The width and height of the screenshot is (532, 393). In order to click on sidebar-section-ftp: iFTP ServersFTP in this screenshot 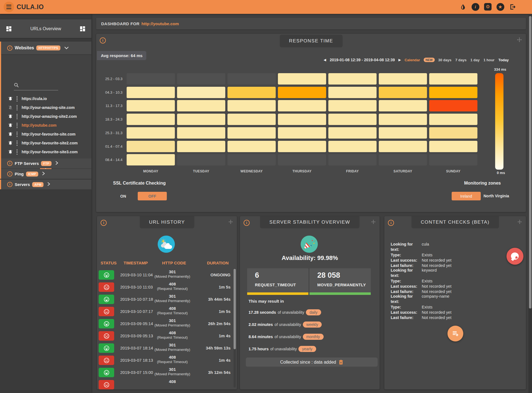, I will do `click(46, 164)`.